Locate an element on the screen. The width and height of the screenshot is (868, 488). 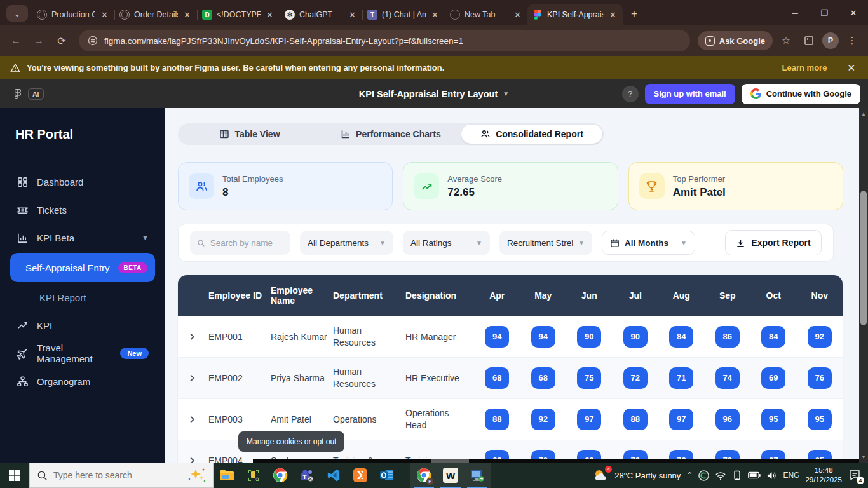
tab-table-view: Table View is located at coordinates (250, 134).